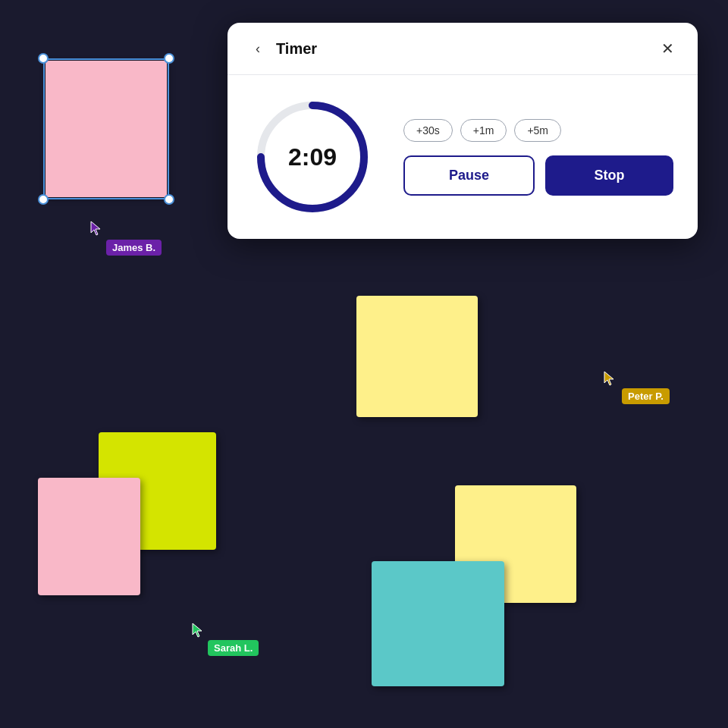 The width and height of the screenshot is (728, 728). What do you see at coordinates (106, 129) in the screenshot?
I see `selected-pink-note` at bounding box center [106, 129].